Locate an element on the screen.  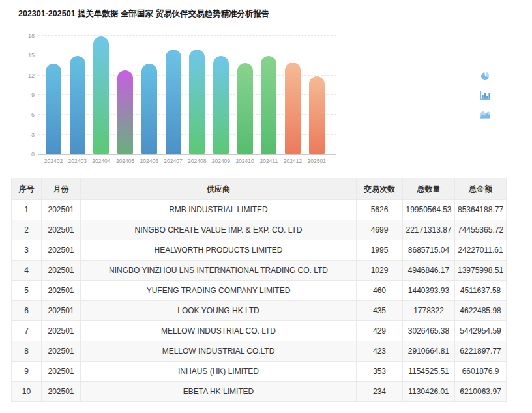
x-axis-label: 202411 is located at coordinates (269, 161).